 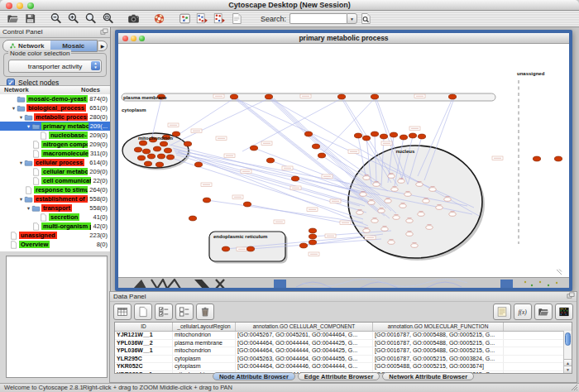 What do you see at coordinates (91, 19) in the screenshot?
I see `zoom-fit-button` at bounding box center [91, 19].